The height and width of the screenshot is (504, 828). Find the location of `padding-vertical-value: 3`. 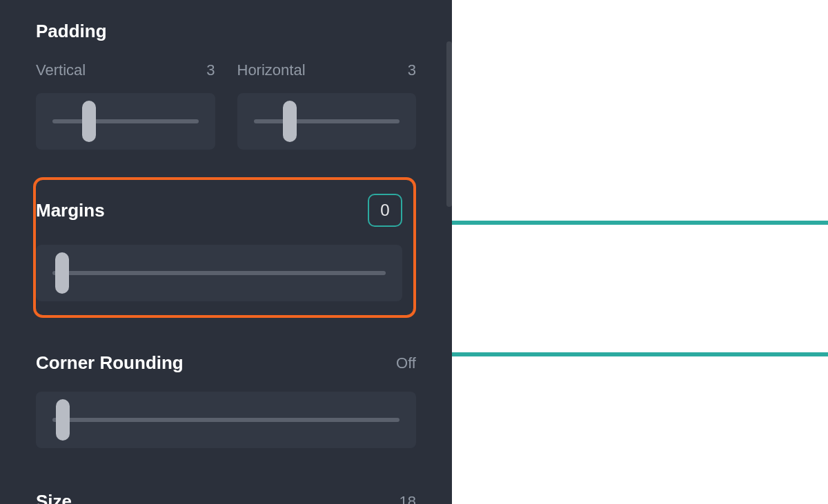

padding-vertical-value: 3 is located at coordinates (210, 70).